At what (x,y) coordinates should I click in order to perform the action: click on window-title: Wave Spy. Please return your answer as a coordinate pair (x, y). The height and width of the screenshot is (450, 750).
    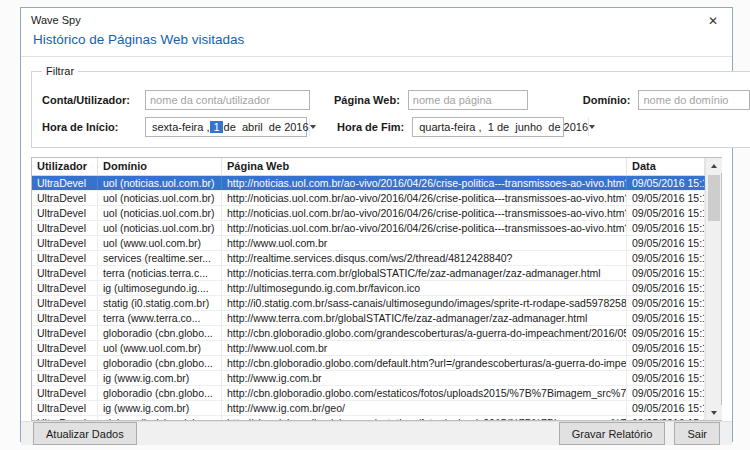
    Looking at the image, I should click on (56, 20).